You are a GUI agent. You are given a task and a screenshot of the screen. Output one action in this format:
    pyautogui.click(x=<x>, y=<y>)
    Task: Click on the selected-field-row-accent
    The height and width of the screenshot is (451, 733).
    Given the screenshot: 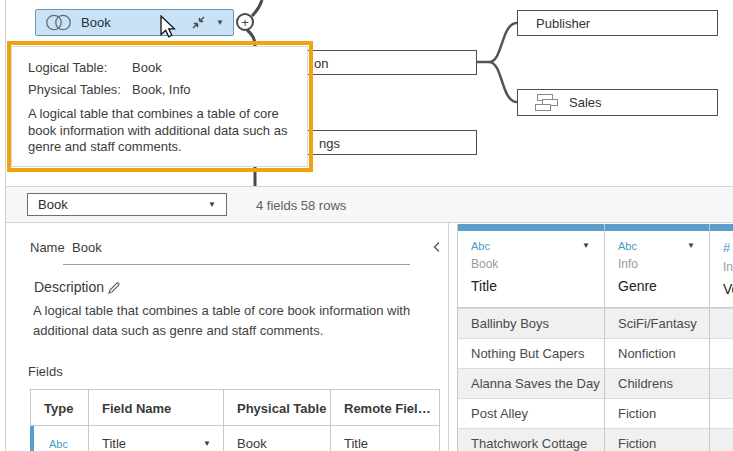 What is the action you would take?
    pyautogui.click(x=32, y=438)
    